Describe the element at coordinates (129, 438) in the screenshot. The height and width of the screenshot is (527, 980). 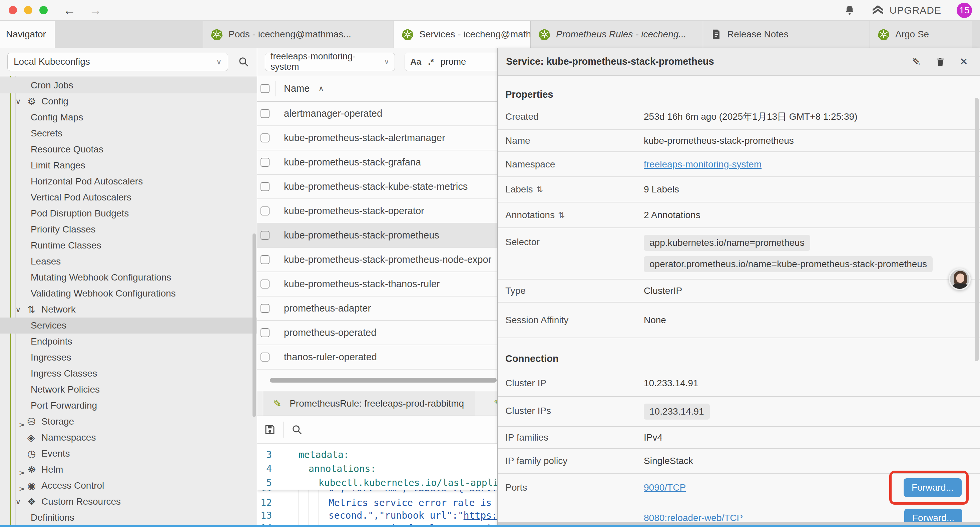
I see `sidebar-item-namespaces: ◈ Namespaces` at that location.